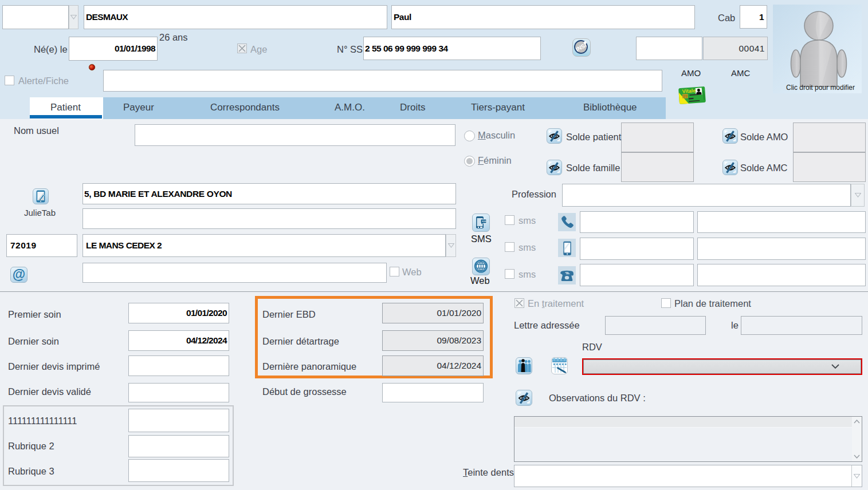 The height and width of the screenshot is (490, 868). I want to click on svg-text: Vitale, so click(689, 91).